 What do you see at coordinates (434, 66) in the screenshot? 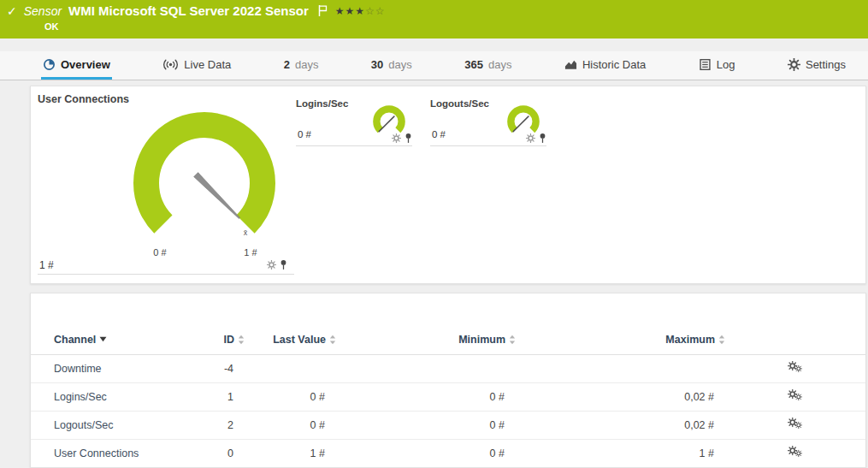
I see `tab-bar: Overview Live Data 2 days 30 days 365 da…` at bounding box center [434, 66].